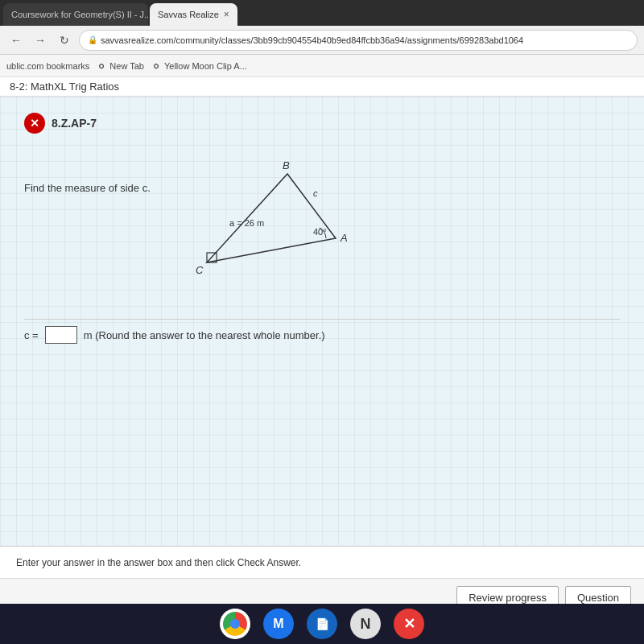 The width and height of the screenshot is (644, 644). What do you see at coordinates (365, 624) in the screenshot?
I see `taskbar-n-icon: N` at bounding box center [365, 624].